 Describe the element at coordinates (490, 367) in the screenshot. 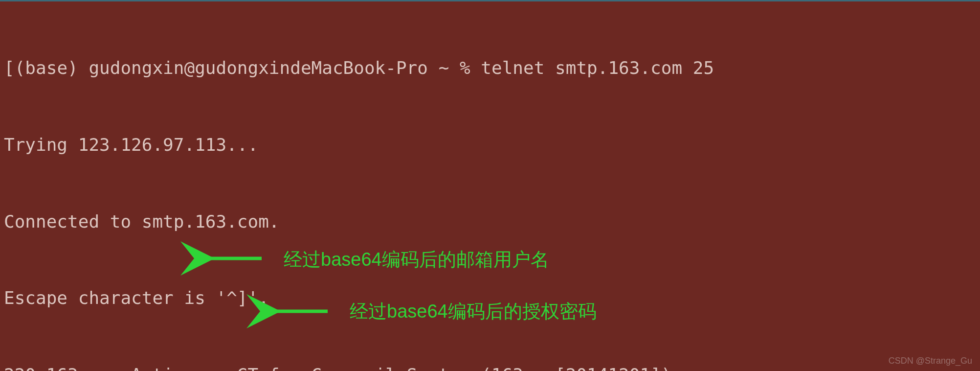

I see `output-line: 220 163.com Anti-spam GT for Coremail Sy…` at that location.